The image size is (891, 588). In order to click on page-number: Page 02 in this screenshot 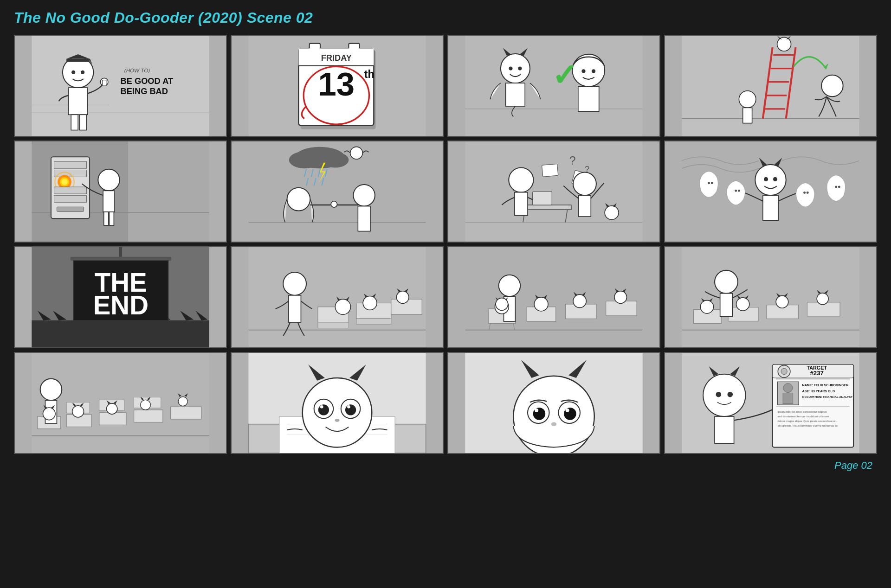, I will do `click(446, 466)`.